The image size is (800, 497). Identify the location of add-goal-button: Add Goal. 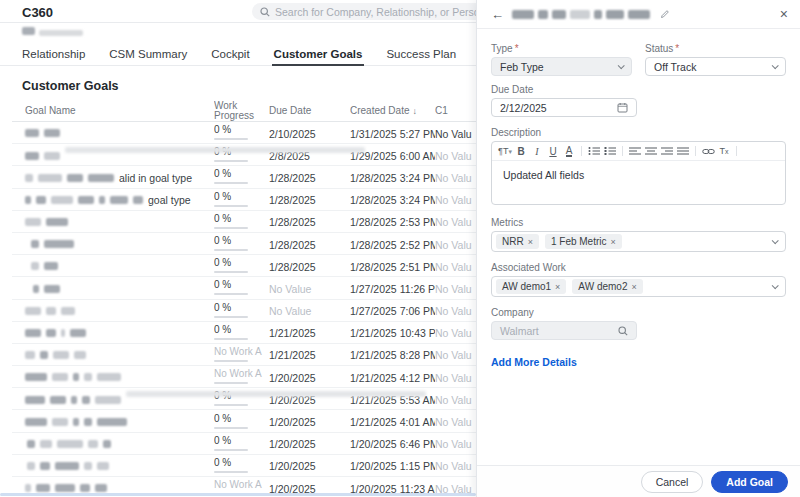
(750, 482).